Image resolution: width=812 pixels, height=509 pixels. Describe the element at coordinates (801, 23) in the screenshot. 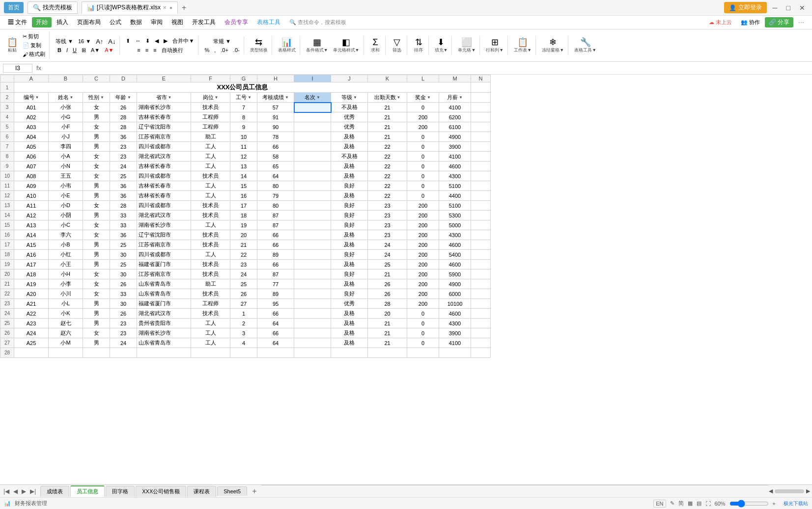

I see `menu-more: ⋯` at that location.